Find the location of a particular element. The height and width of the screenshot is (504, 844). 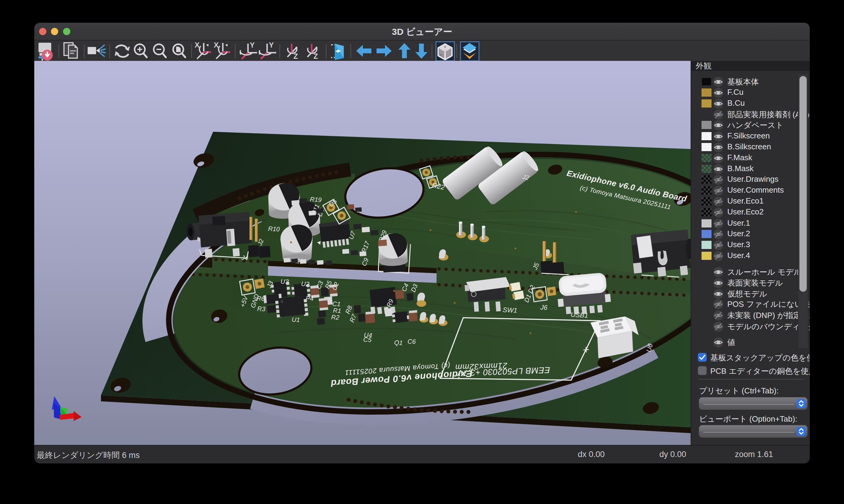

svg-text: Y is located at coordinates (252, 45).